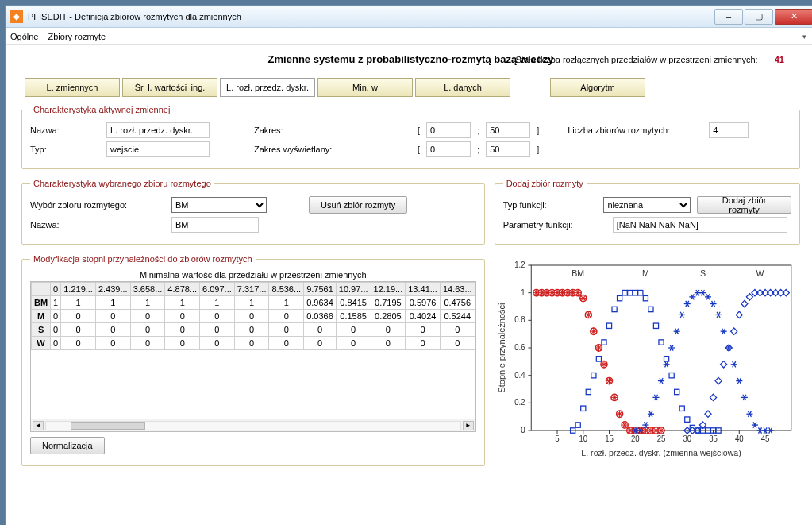  I want to click on scroll-left-icon: ◄, so click(38, 426).